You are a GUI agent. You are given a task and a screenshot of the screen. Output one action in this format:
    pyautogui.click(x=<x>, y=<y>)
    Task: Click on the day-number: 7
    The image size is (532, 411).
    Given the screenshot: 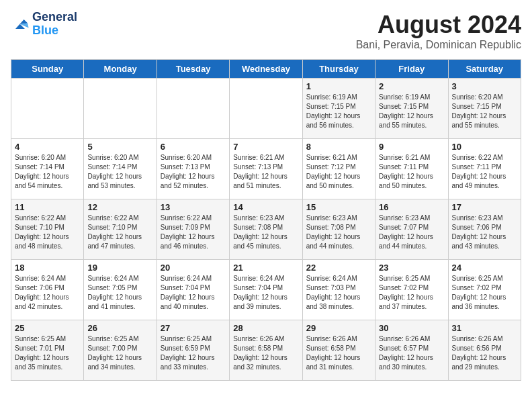 What is the action you would take?
    pyautogui.click(x=266, y=146)
    